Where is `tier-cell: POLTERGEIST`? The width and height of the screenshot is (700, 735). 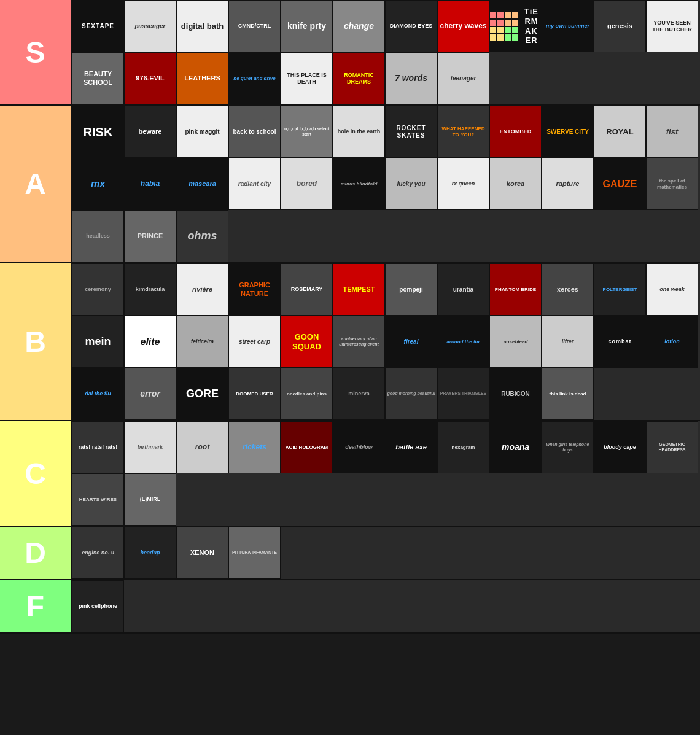 tier-cell: POLTERGEIST is located at coordinates (620, 290).